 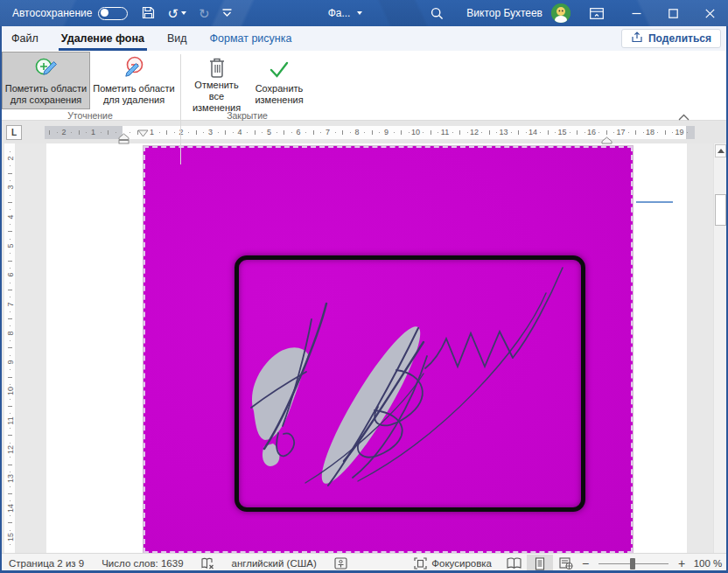 What do you see at coordinates (671, 38) in the screenshot?
I see `share-button: Поделиться` at bounding box center [671, 38].